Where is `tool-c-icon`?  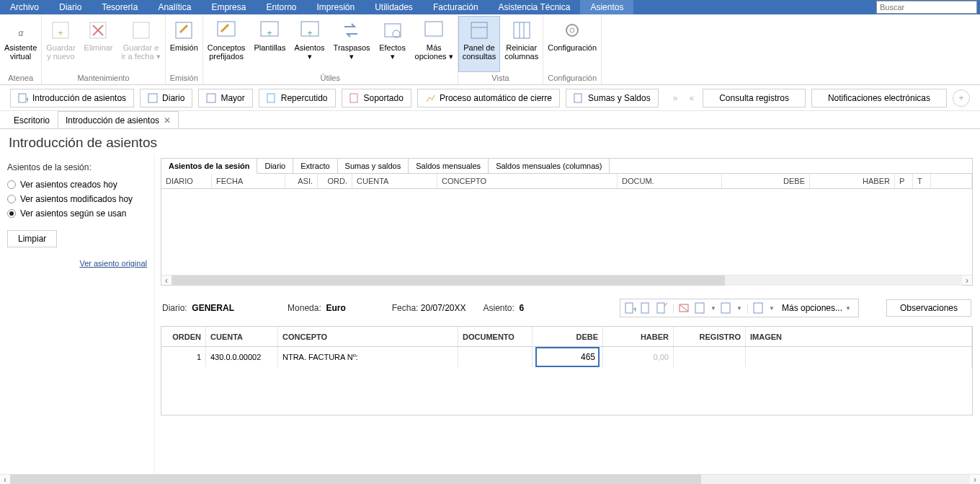
tool-c-icon is located at coordinates (759, 308).